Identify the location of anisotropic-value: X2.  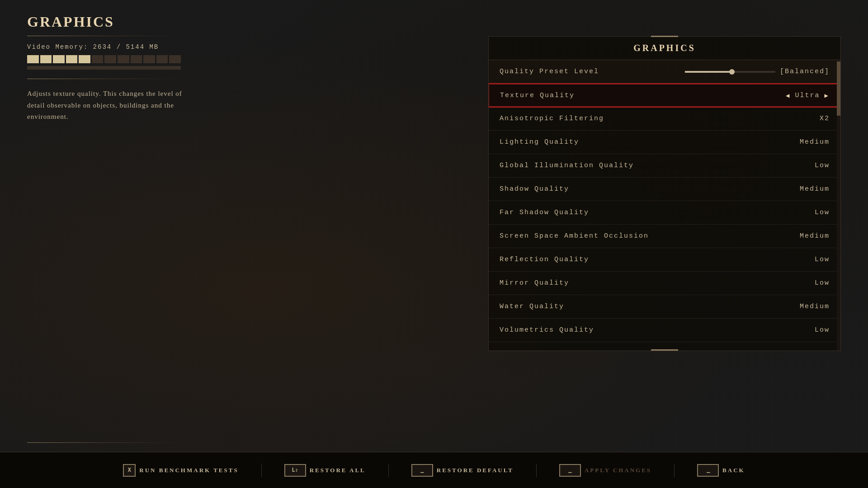
(825, 118).